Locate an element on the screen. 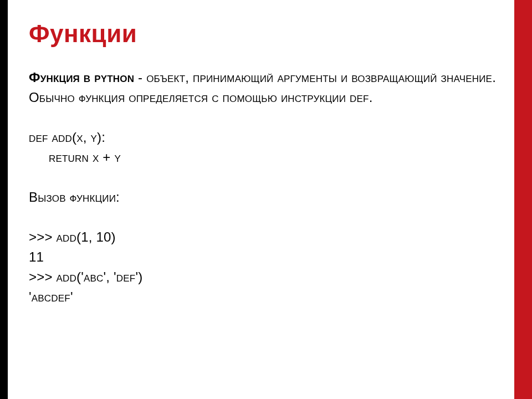  definition-rest: - объект, принимающий аргументы и возвра… is located at coordinates (315, 78).